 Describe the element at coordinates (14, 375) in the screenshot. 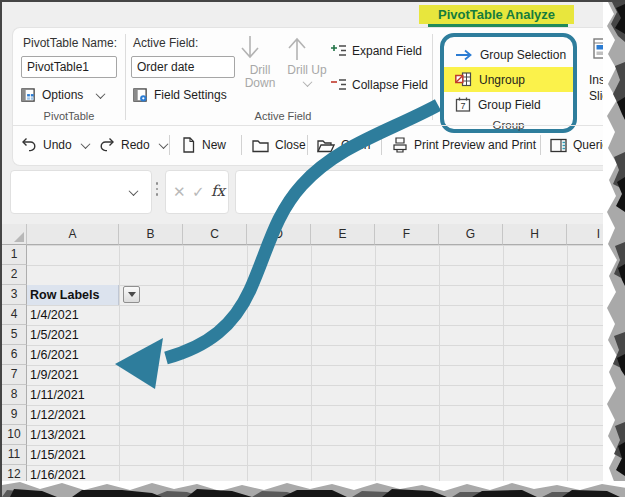

I see `row-header: 7` at that location.